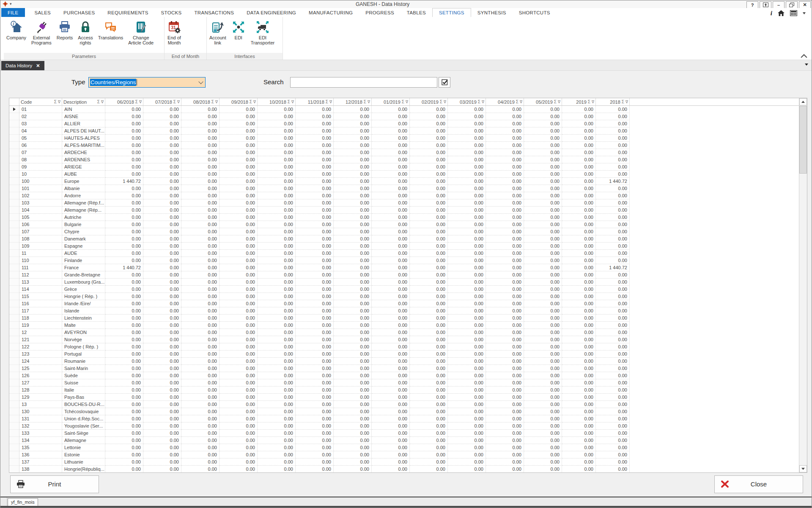 The width and height of the screenshot is (812, 508). Describe the element at coordinates (84, 232) in the screenshot. I see `grid-cell-description: Chypre` at that location.